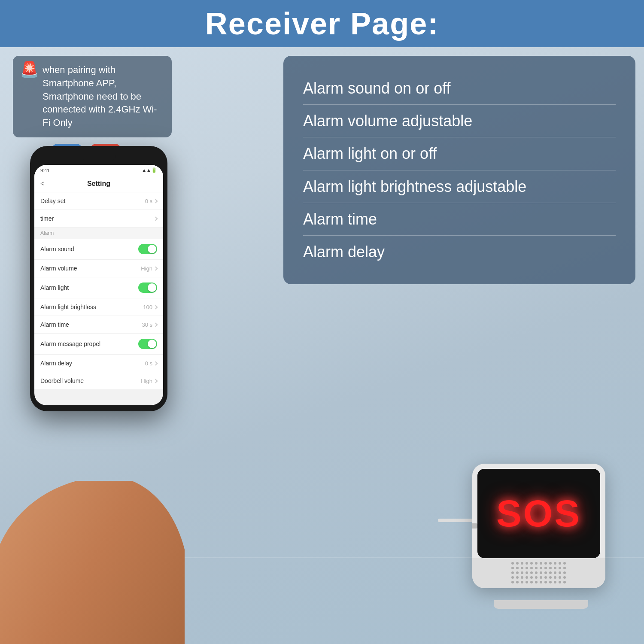  What do you see at coordinates (92, 562) in the screenshot?
I see `hand-shape` at bounding box center [92, 562].